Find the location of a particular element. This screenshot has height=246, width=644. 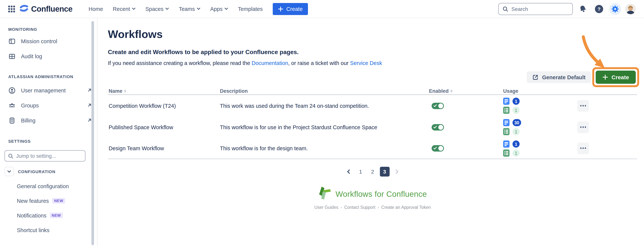

settings-gear-icon is located at coordinates (615, 9).